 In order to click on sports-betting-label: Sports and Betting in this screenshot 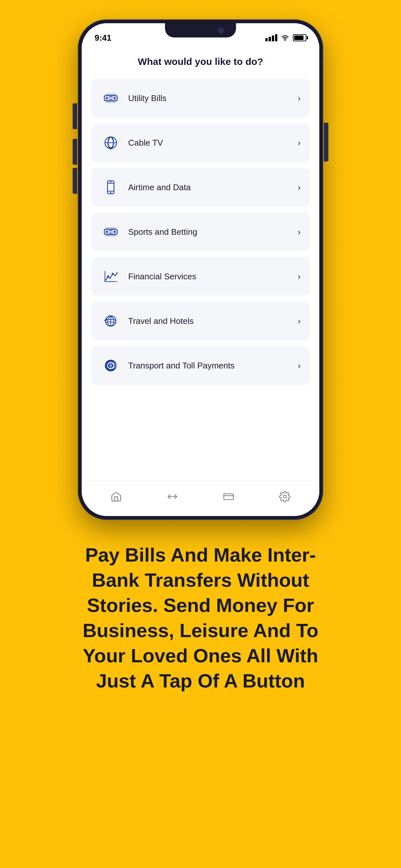, I will do `click(213, 232)`.